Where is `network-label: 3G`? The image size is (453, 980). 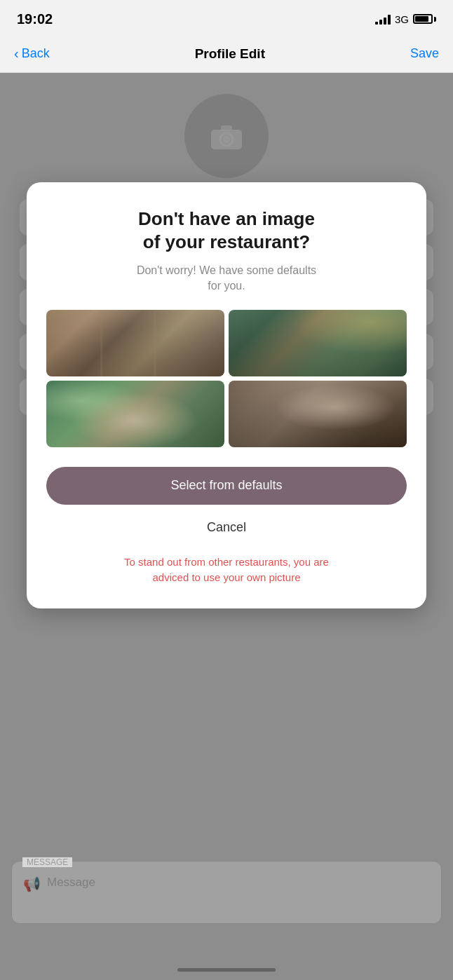
network-label: 3G is located at coordinates (402, 20).